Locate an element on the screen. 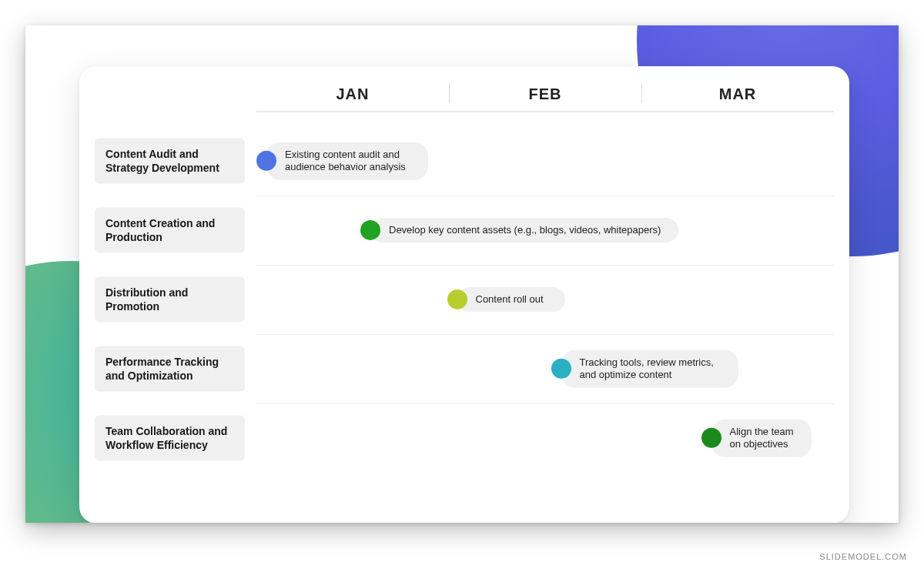 The width and height of the screenshot is (924, 572). task-item: Existing content audit and audience beha… is located at coordinates (342, 162).